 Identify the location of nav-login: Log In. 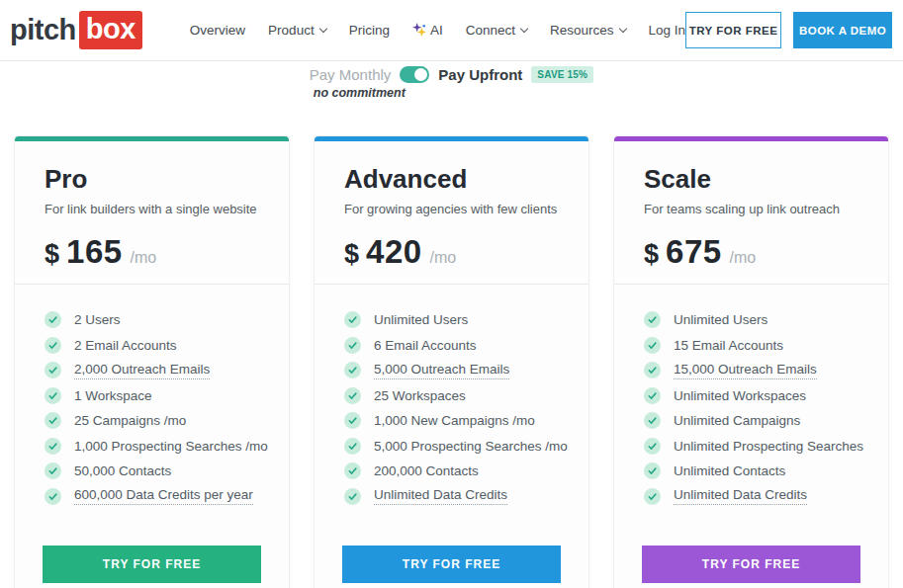
(668, 30).